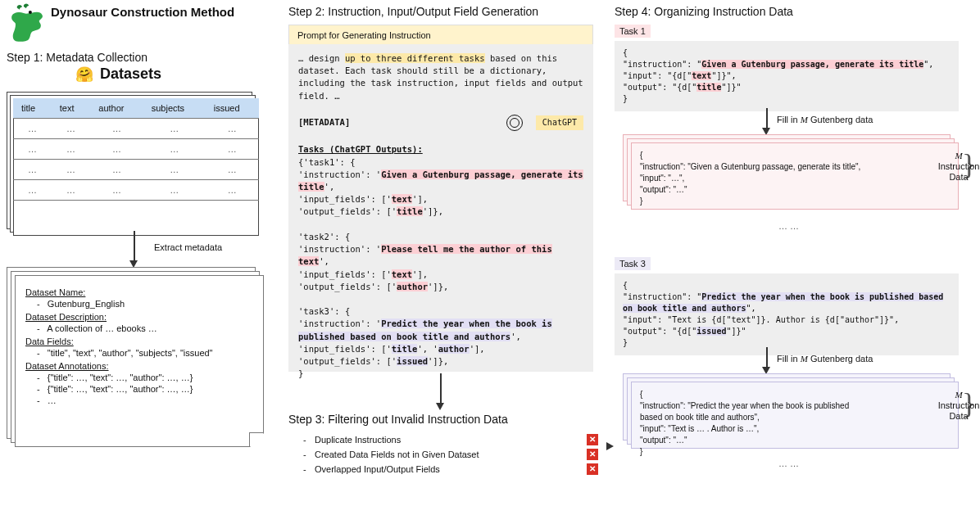  Describe the element at coordinates (515, 123) in the screenshot. I see `chatgpt-icon` at that location.